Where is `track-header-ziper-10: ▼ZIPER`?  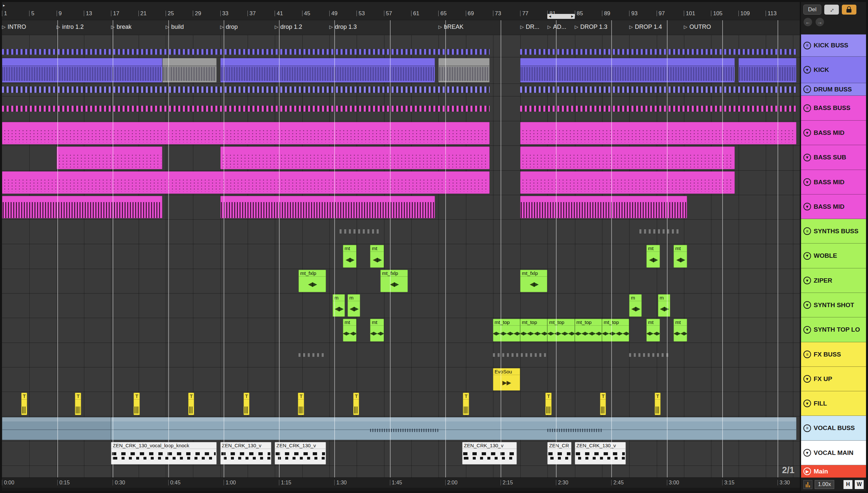
track-header-ziper-10: ▼ZIPER is located at coordinates (833, 281).